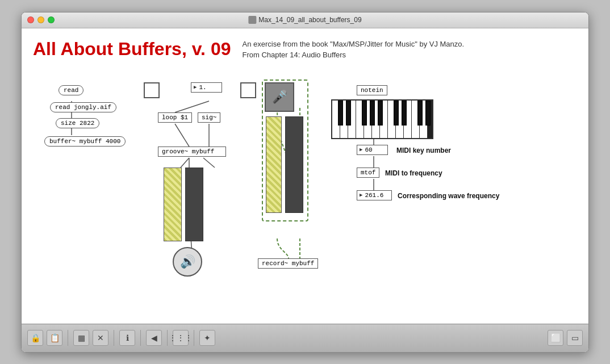 Image resolution: width=610 pixels, height=364 pixels. I want to click on grid-icon: ▦, so click(81, 338).